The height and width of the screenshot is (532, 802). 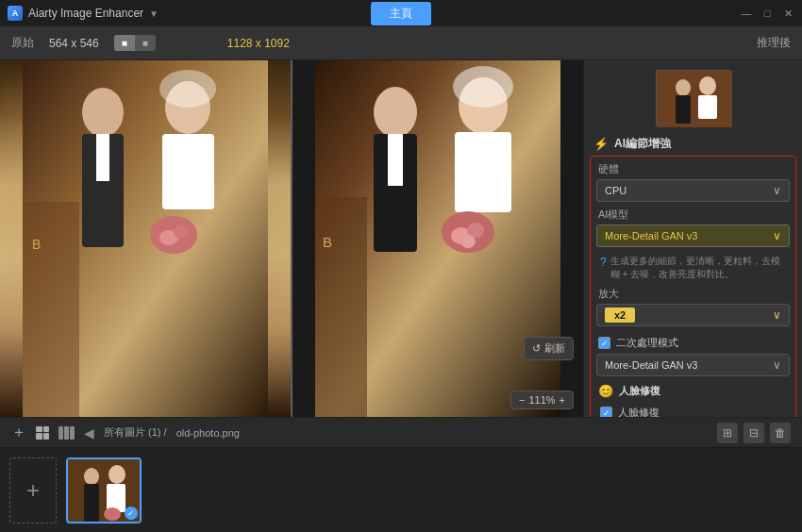 I want to click on close-button: ✕, so click(x=788, y=13).